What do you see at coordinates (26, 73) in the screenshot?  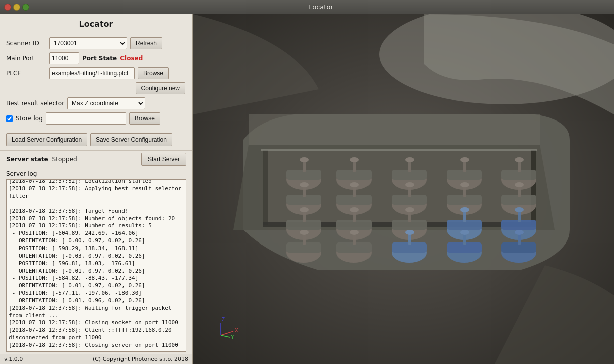 I see `plcf-label: PLCF` at bounding box center [26, 73].